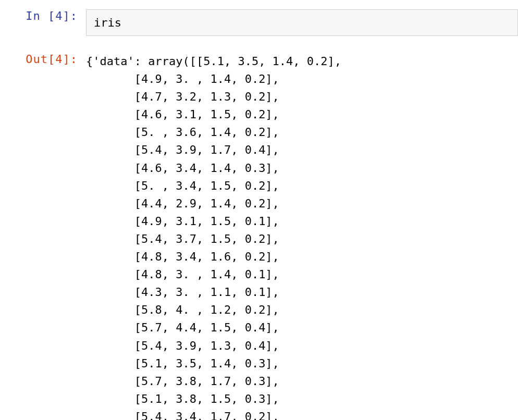 Image resolution: width=518 pixels, height=420 pixels. Describe the element at coordinates (107, 23) in the screenshot. I see `code-text: iris` at that location.